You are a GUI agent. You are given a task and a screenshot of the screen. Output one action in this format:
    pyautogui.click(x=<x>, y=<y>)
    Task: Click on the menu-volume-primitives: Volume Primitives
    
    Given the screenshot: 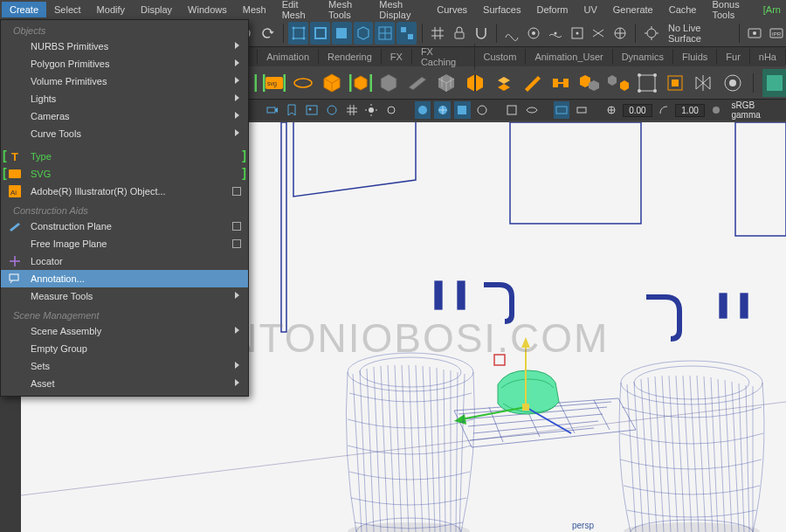 What is the action you would take?
    pyautogui.click(x=124, y=81)
    